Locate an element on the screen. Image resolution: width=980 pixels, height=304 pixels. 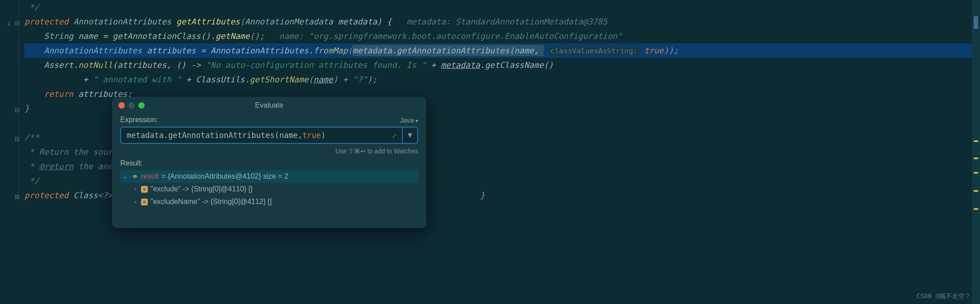
fold-icon: ⊟ is located at coordinates (17, 23).